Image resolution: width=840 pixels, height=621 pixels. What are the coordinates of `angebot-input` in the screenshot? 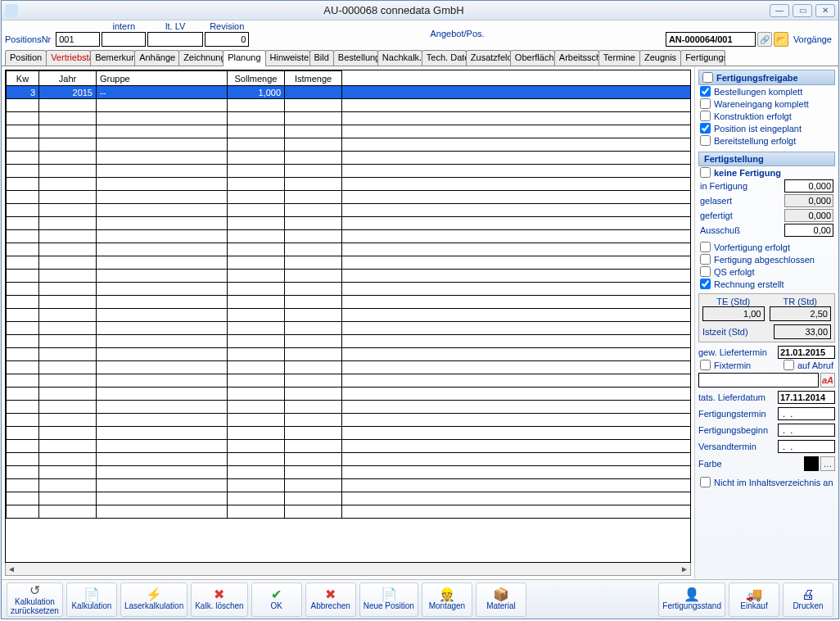 It's located at (711, 39).